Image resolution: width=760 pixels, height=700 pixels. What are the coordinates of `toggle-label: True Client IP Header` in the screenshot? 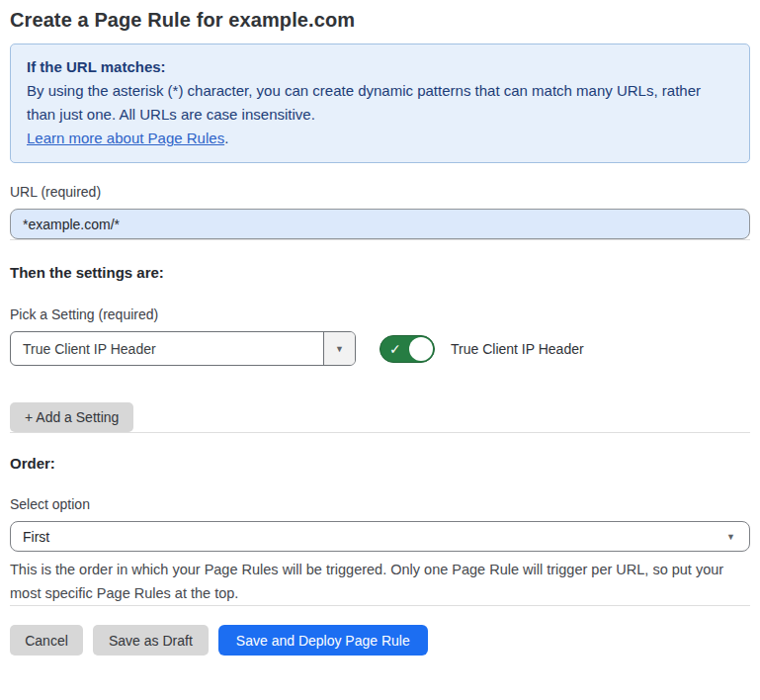 It's located at (518, 349).